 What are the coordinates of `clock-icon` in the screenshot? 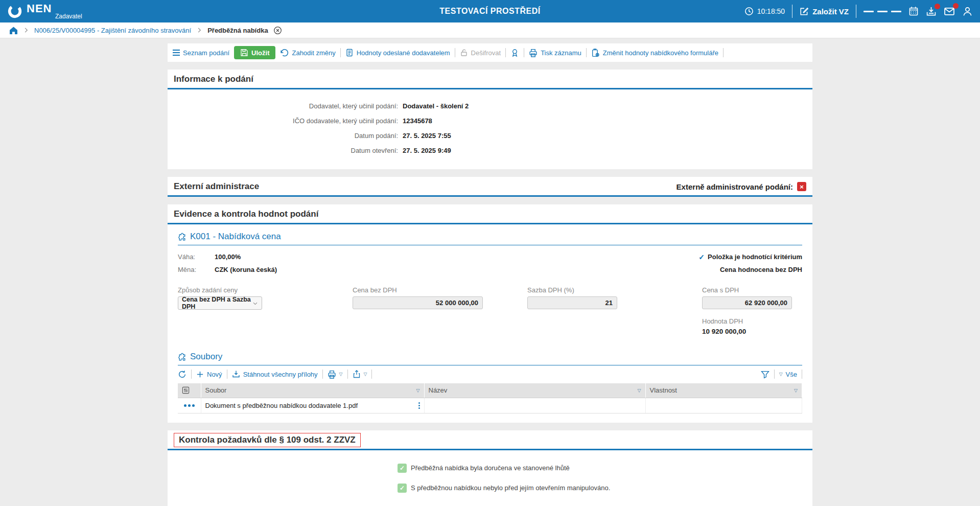 It's located at (749, 11).